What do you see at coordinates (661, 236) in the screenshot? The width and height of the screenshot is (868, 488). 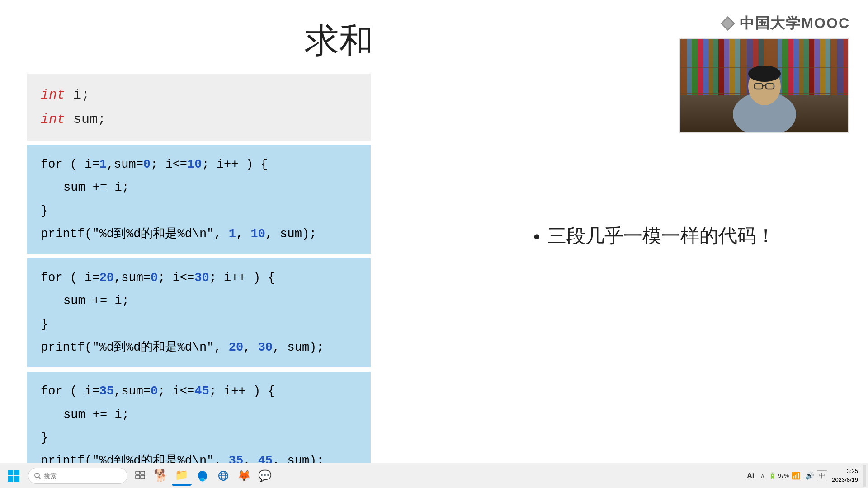 I see `bullet-text: 三段几乎一模一样的代码！` at bounding box center [661, 236].